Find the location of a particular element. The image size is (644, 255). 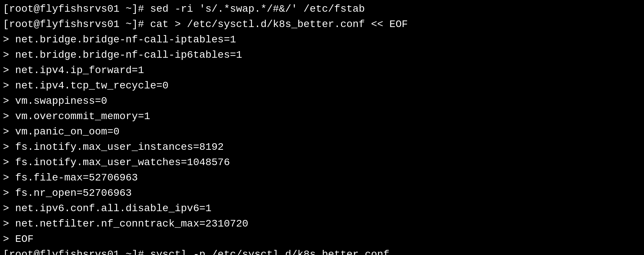

terminal-line: > net.bridge.bridge-nf-call-iptables=1 is located at coordinates (322, 40).